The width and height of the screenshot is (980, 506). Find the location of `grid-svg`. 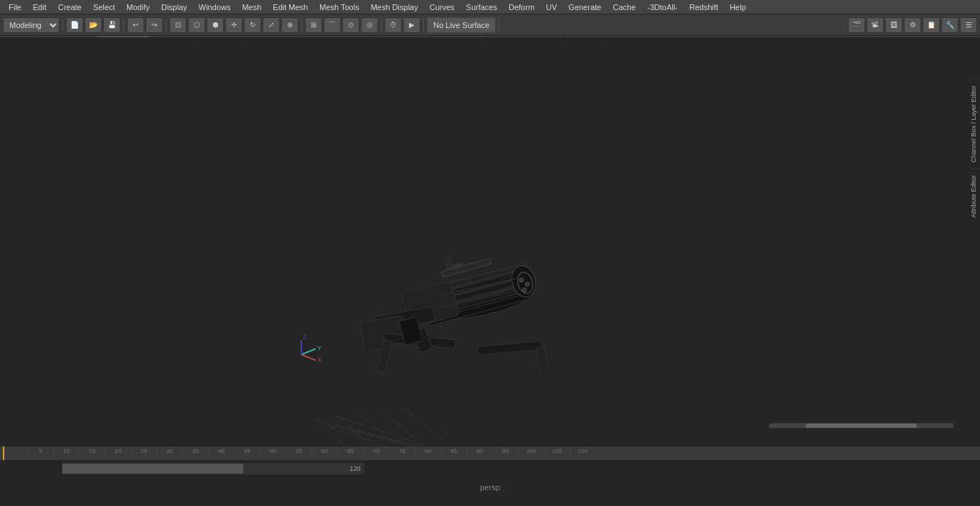

grid-svg is located at coordinates (372, 426).